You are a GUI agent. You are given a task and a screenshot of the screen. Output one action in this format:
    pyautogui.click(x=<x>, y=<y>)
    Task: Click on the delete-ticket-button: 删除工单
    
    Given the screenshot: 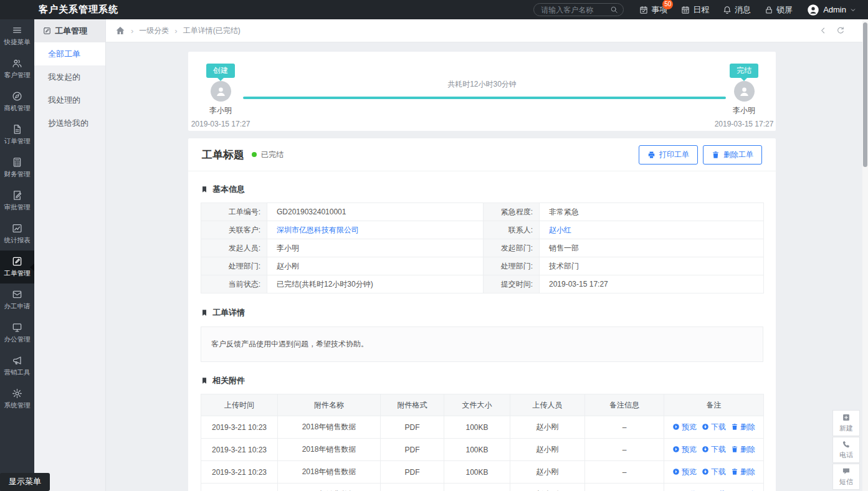 What is the action you would take?
    pyautogui.click(x=733, y=155)
    